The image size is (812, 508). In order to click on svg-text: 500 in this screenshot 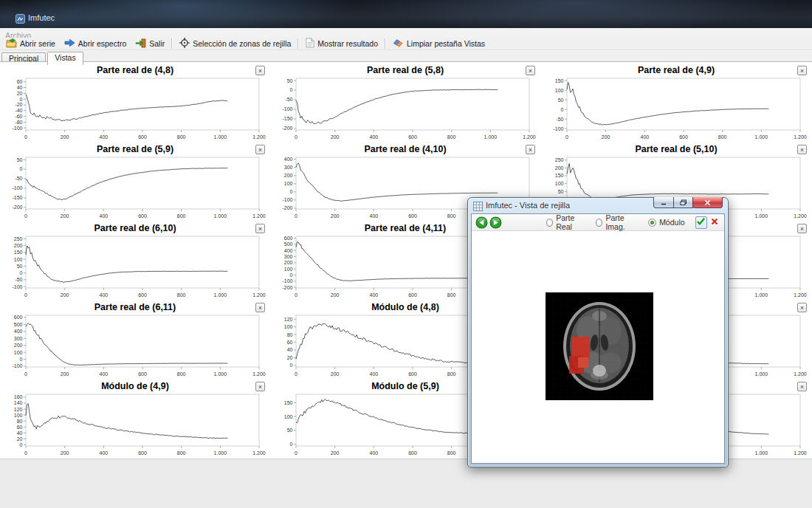, I will do `click(289, 244)`.